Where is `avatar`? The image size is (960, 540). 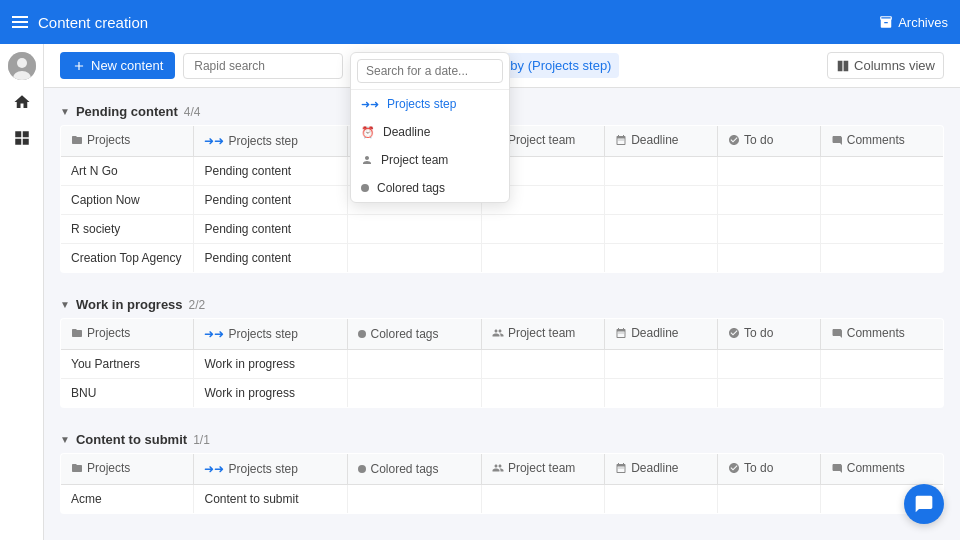
avatar is located at coordinates (22, 66).